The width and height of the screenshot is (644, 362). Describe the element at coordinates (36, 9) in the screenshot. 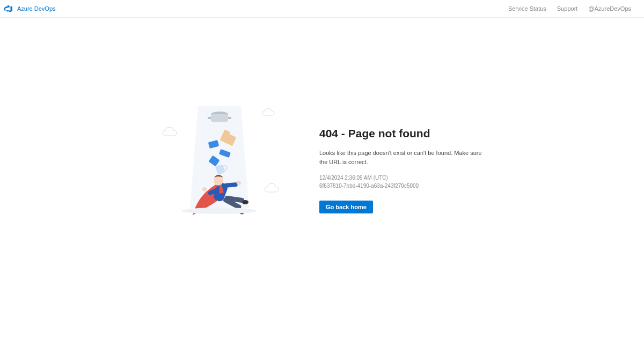

I see `brand-link: Azure DevOps` at that location.